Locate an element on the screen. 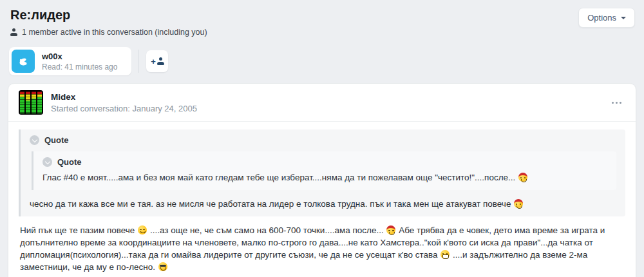  options-label: Options is located at coordinates (601, 18).